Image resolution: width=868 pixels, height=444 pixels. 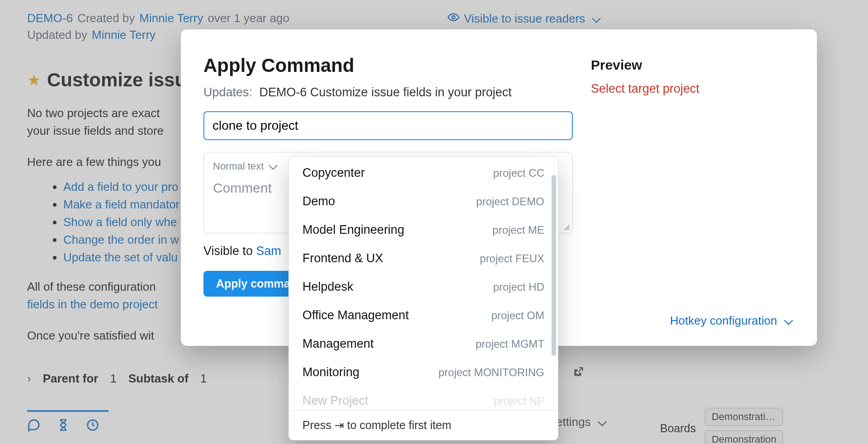 I want to click on external-link-icon, so click(x=578, y=373).